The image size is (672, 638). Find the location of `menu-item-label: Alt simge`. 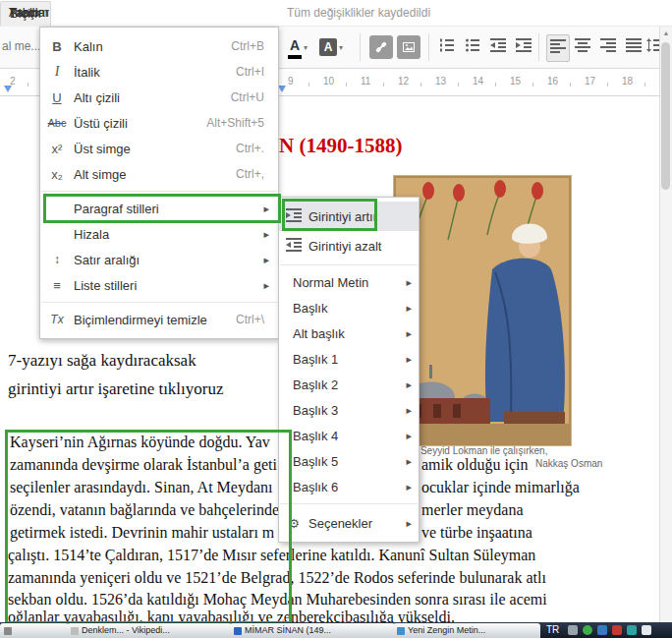

menu-item-label: Alt simge is located at coordinates (155, 175).